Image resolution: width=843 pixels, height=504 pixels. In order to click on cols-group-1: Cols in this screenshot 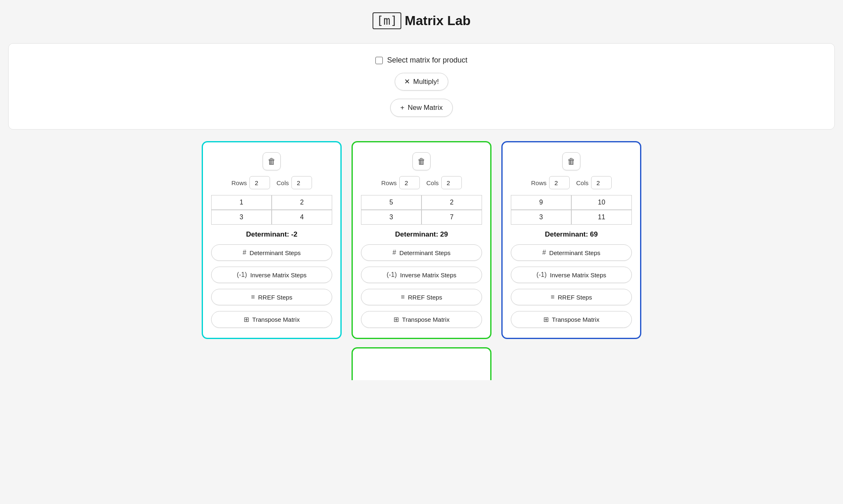, I will do `click(294, 183)`.